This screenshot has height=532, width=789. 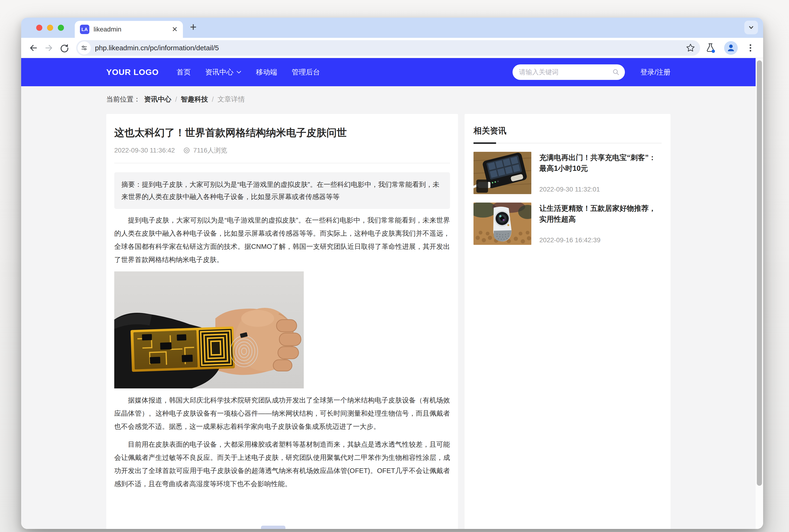 What do you see at coordinates (158, 99) in the screenshot?
I see `breadcrumb-news-center: 资讯中心` at bounding box center [158, 99].